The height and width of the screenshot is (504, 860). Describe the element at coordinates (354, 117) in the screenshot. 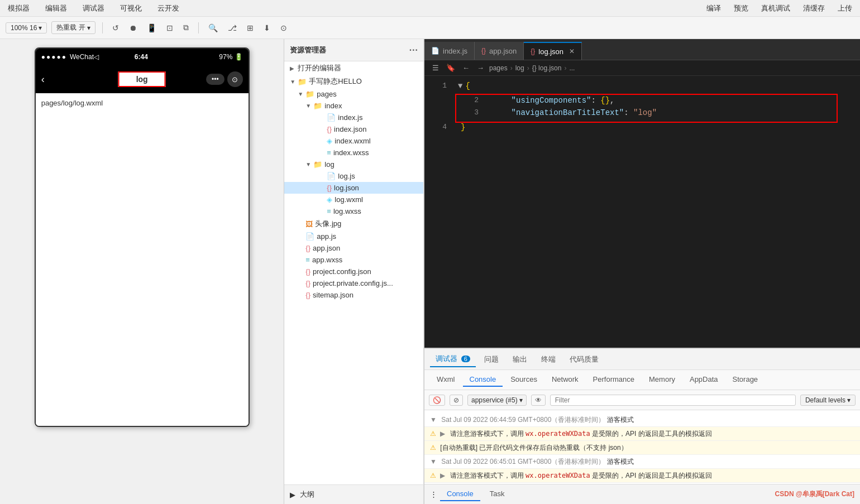

I see `file-index-js: 📄 index.js` at that location.